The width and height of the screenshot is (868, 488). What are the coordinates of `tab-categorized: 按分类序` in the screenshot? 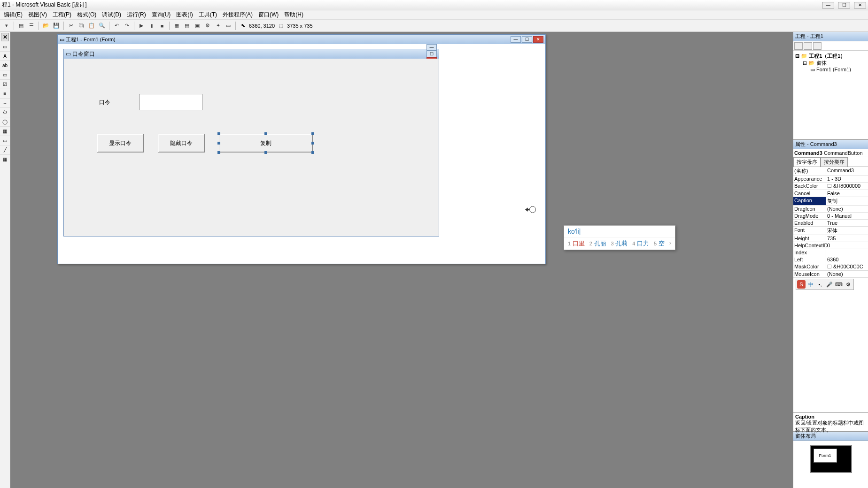 It's located at (834, 162).